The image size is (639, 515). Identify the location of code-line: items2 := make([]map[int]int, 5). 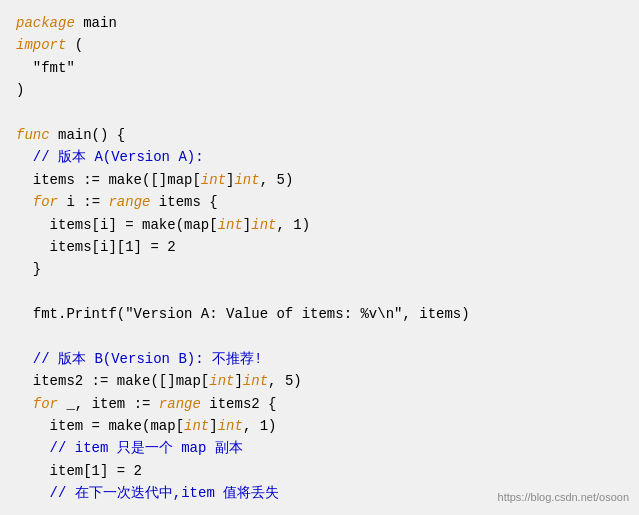
(320, 381).